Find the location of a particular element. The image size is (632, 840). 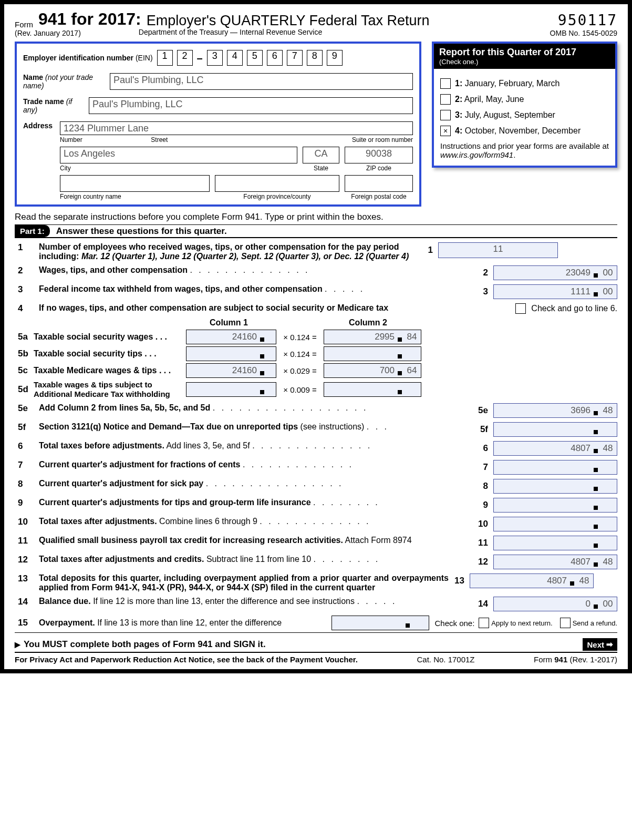

amount-field: 000 is located at coordinates (555, 604).